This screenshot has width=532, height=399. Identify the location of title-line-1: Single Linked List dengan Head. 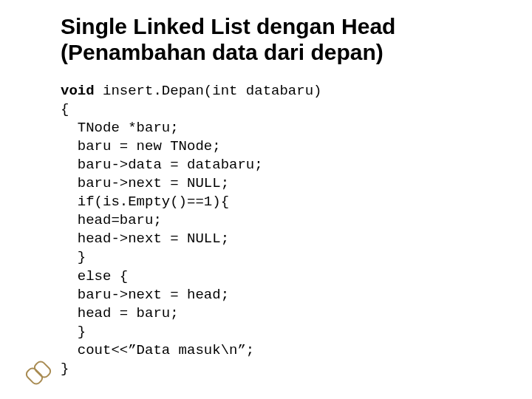
(228, 27).